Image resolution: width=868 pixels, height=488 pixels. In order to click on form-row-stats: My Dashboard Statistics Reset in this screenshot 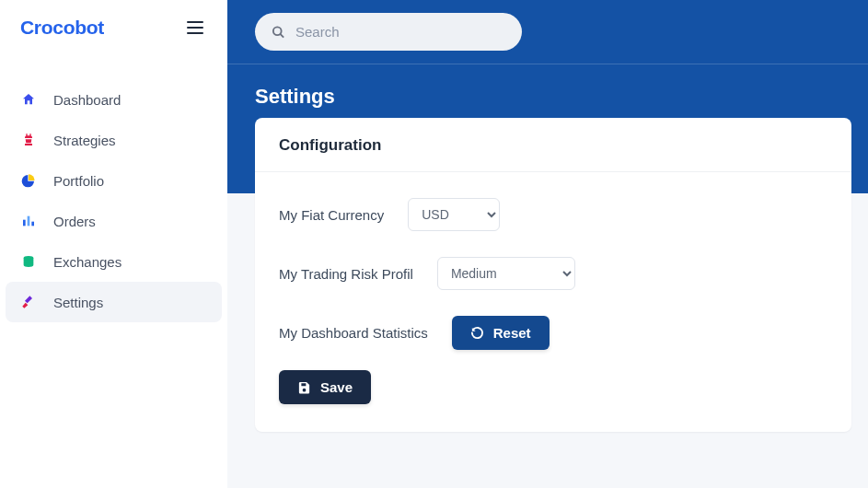, I will do `click(553, 333)`.